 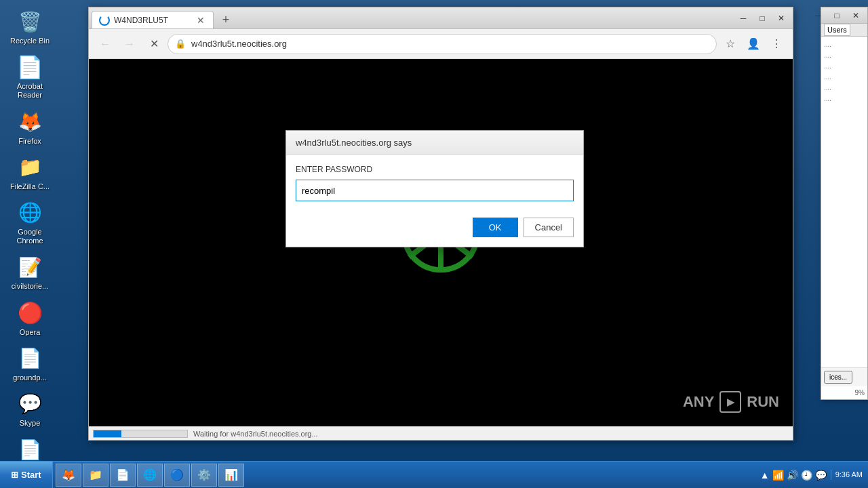 I want to click on ok-button: OK, so click(x=495, y=228).